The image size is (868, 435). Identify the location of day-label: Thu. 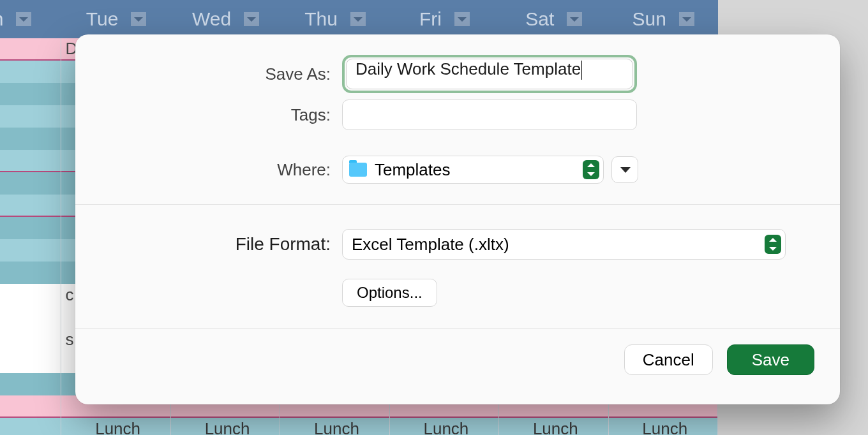
(321, 19).